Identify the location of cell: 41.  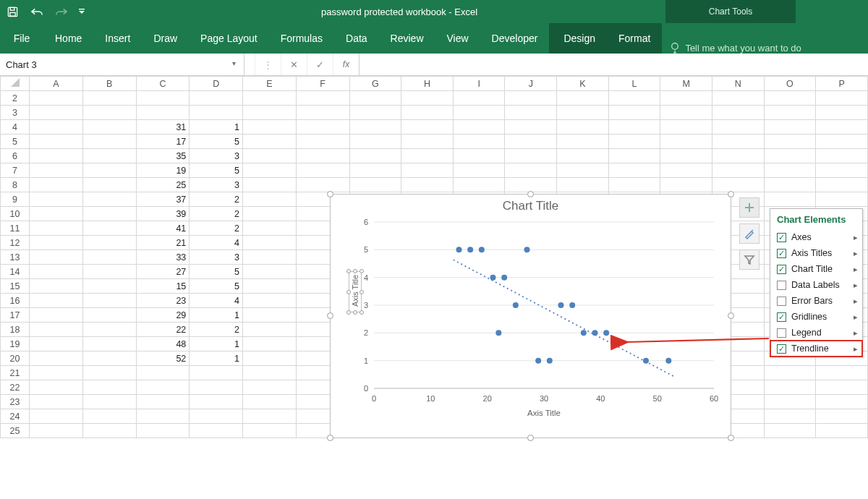
(163, 229).